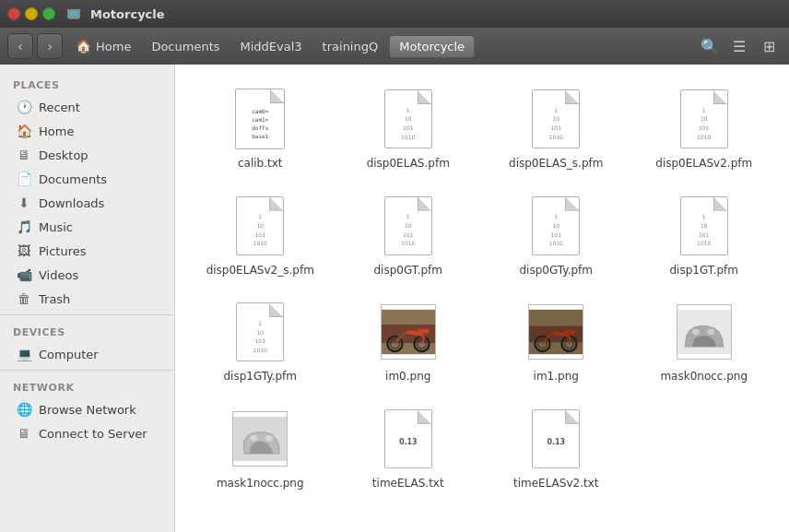 This screenshot has width=789, height=532. I want to click on im0-icon, so click(408, 332).